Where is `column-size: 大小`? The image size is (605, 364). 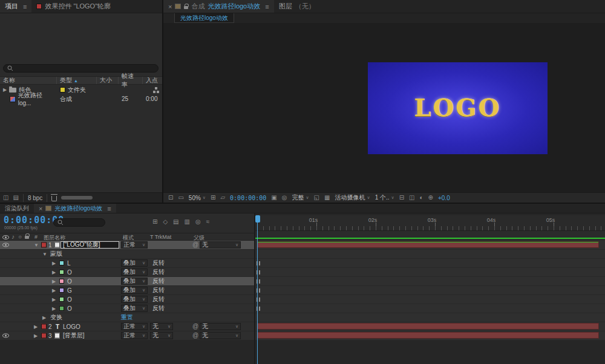 column-size: 大小 is located at coordinates (108, 80).